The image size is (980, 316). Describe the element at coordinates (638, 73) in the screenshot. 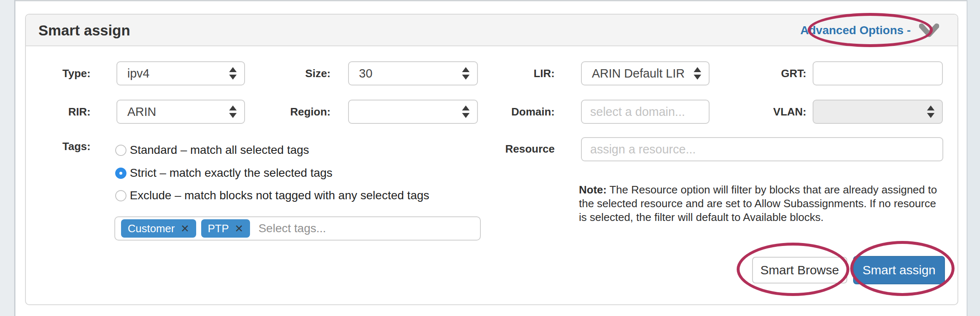

I see `lir-select-value: ARIN Default LIR` at that location.